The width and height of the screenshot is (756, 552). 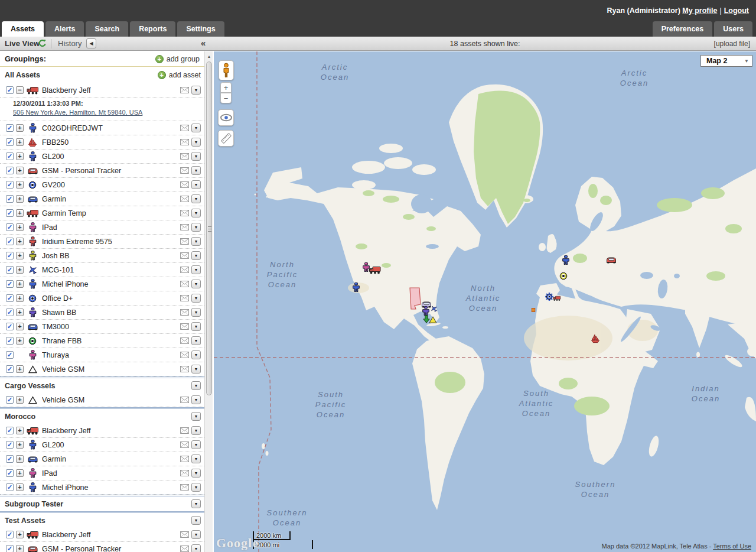 What do you see at coordinates (209, 57) in the screenshot?
I see `scrollbar-up-arrow: ▲` at bounding box center [209, 57].